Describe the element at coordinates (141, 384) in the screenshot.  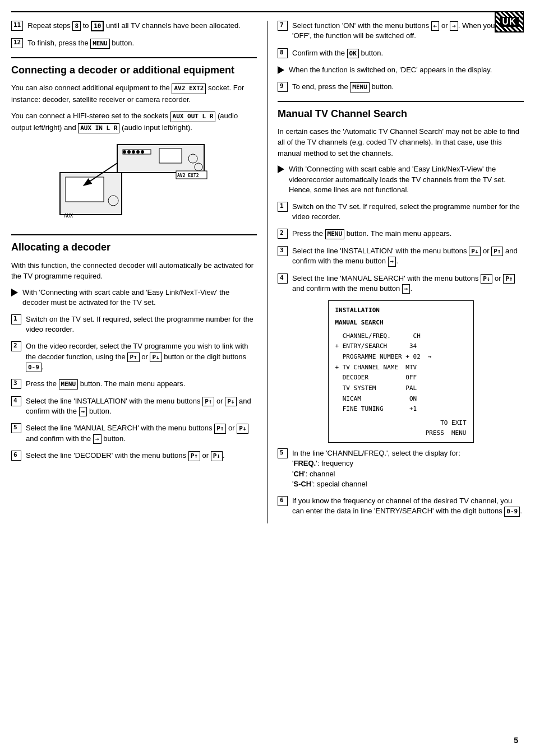
I see `alloc-step-3-text: Press the MENU button. The main menu app…` at that location.